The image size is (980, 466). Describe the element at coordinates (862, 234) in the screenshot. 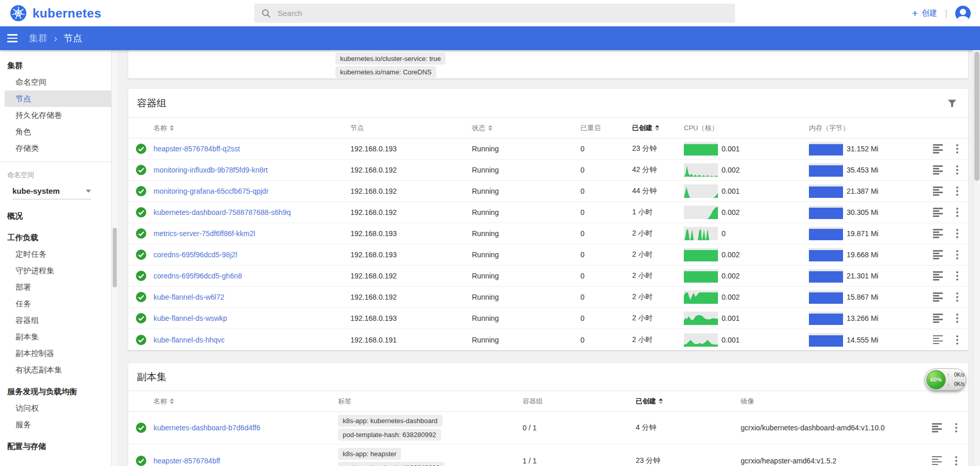

I see `memory-value: 19.871 Mi` at that location.